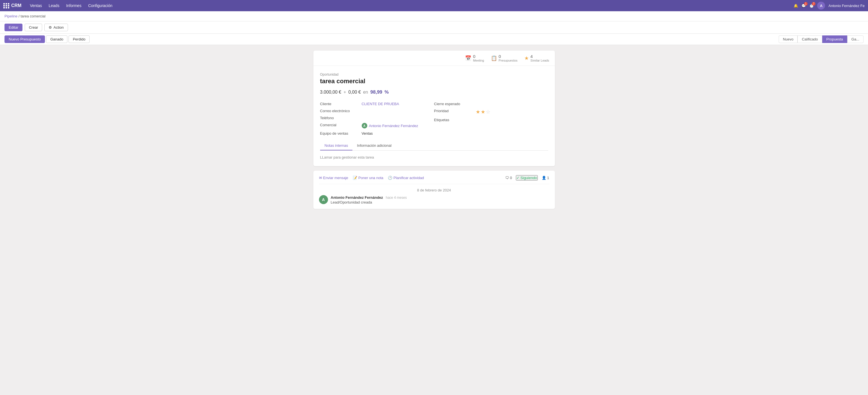 The image size is (868, 395). Describe the element at coordinates (504, 58) in the screenshot. I see `presupuestos-stat: 📋 0 Presupuestos` at that location.